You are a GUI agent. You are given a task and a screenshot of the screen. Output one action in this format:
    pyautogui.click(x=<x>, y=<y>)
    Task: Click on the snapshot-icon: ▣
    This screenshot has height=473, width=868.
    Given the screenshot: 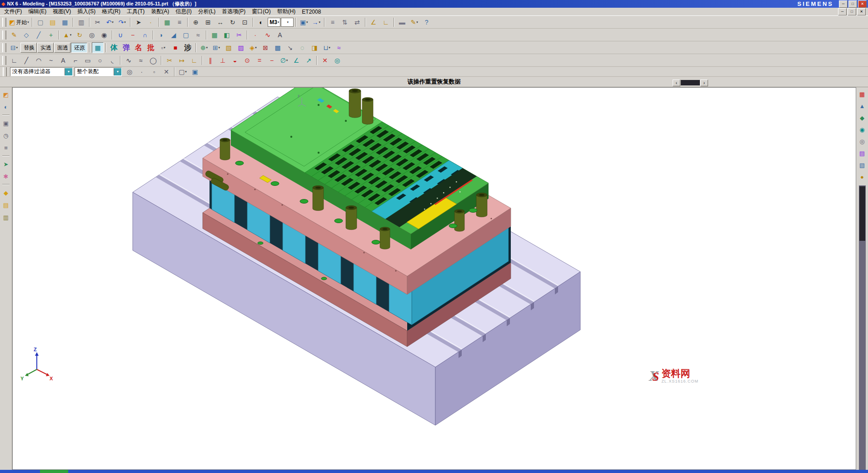 What is the action you would take?
    pyautogui.click(x=6, y=123)
    